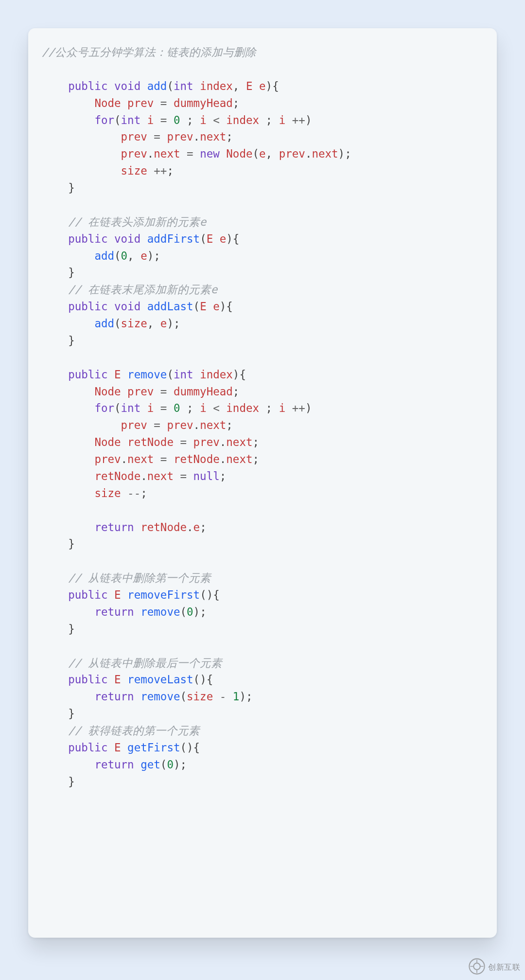 This screenshot has height=980, width=525. I want to click on num-zero: 0, so click(177, 120).